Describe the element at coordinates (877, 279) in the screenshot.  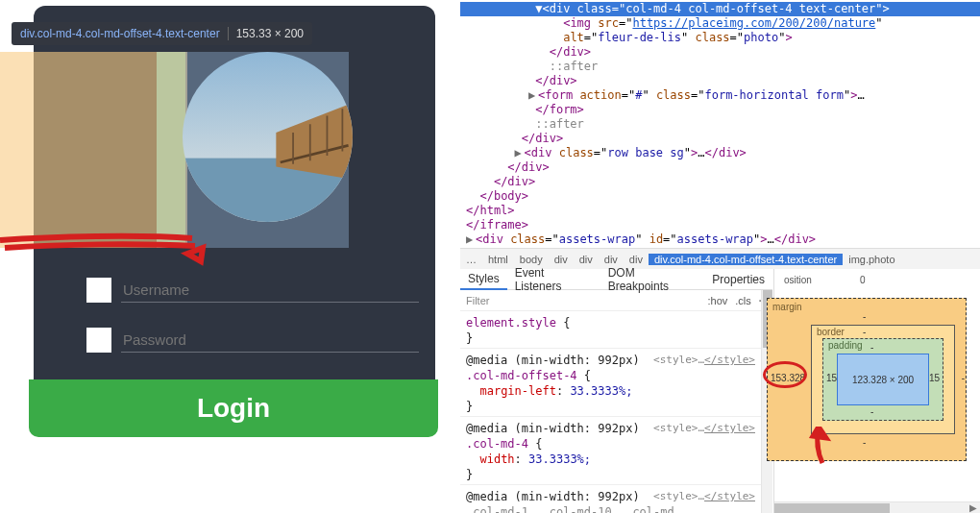
I see `computed-position: osition 0` at that location.